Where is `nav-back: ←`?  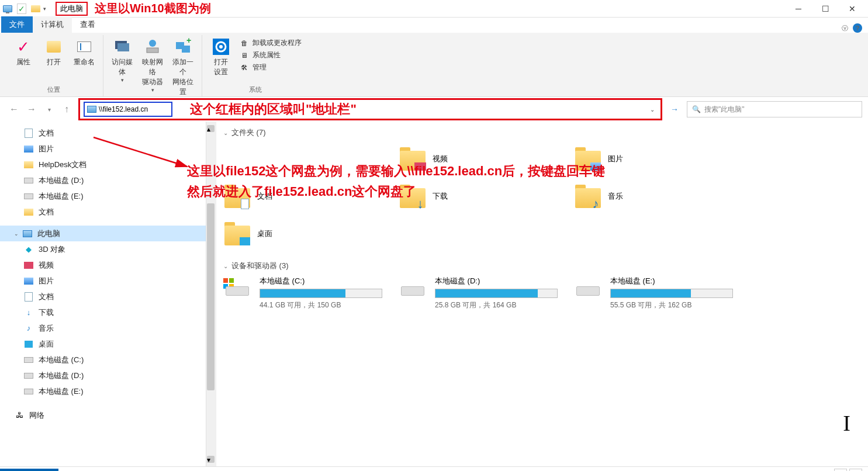
nav-back: ← is located at coordinates (14, 109).